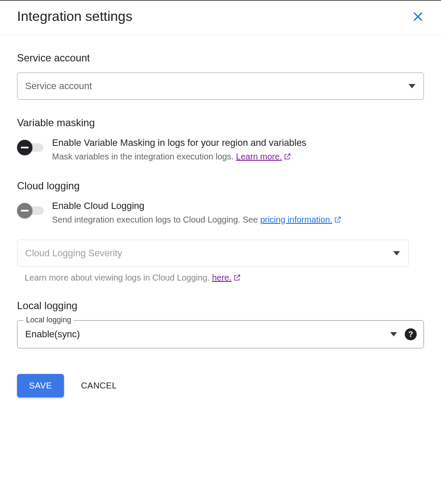 This screenshot has height=504, width=441. Describe the element at coordinates (220, 334) in the screenshot. I see `local-logging-select: Local logging Enable(sync) ?` at that location.